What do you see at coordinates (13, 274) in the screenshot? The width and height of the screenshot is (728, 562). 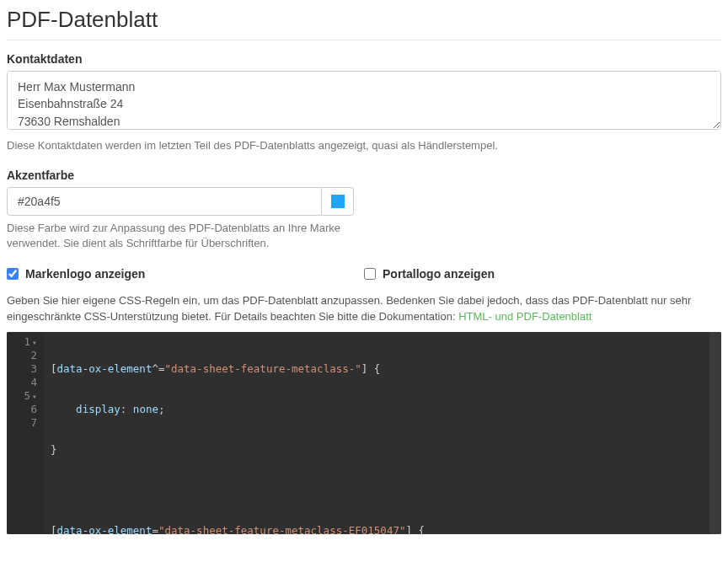 I see `brandlogo-checkbox` at bounding box center [13, 274].